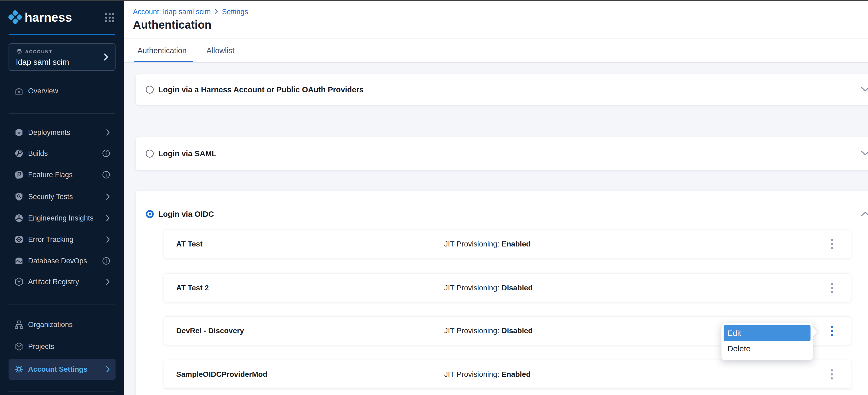 Image resolution: width=868 pixels, height=395 pixels. What do you see at coordinates (19, 261) in the screenshot?
I see `database-devops-icon` at bounding box center [19, 261].